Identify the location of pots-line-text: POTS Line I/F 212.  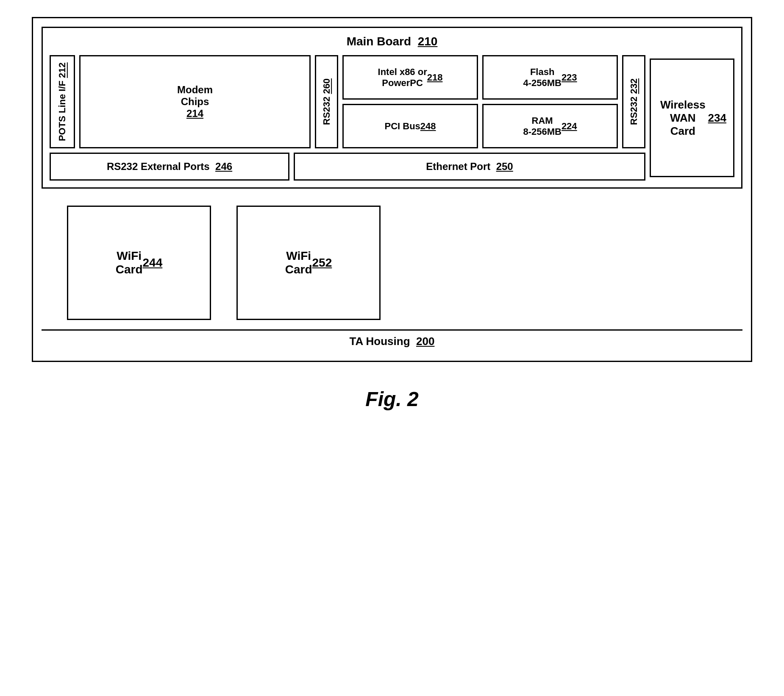
(62, 102).